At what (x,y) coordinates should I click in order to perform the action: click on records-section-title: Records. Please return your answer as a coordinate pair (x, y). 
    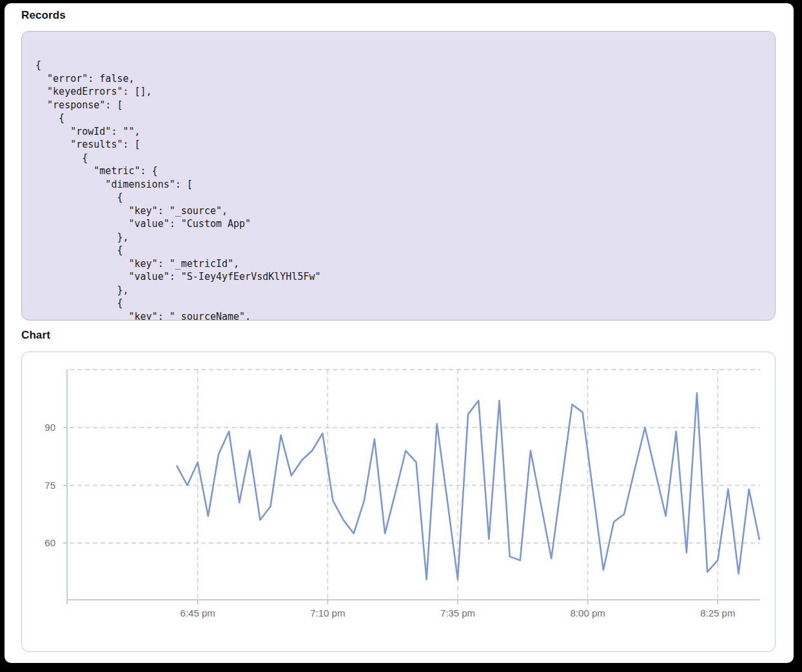
    Looking at the image, I should click on (44, 15).